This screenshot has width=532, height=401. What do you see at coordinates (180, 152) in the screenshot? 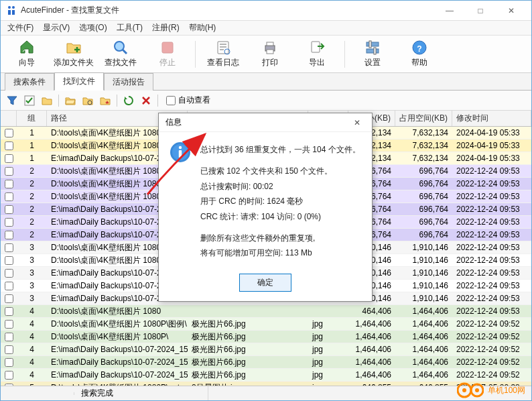
I see `info-icon` at bounding box center [180, 152].